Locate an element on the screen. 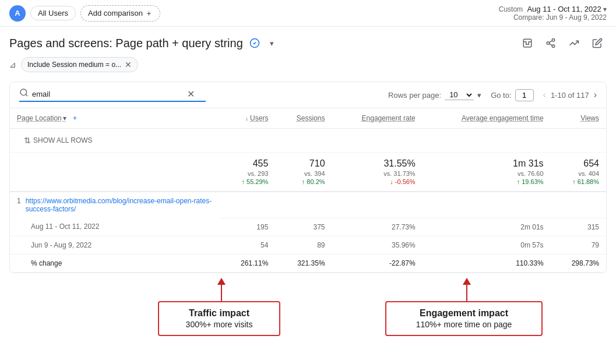 The height and width of the screenshot is (364, 616). chevron-select-icon: ▾ is located at coordinates (479, 96).